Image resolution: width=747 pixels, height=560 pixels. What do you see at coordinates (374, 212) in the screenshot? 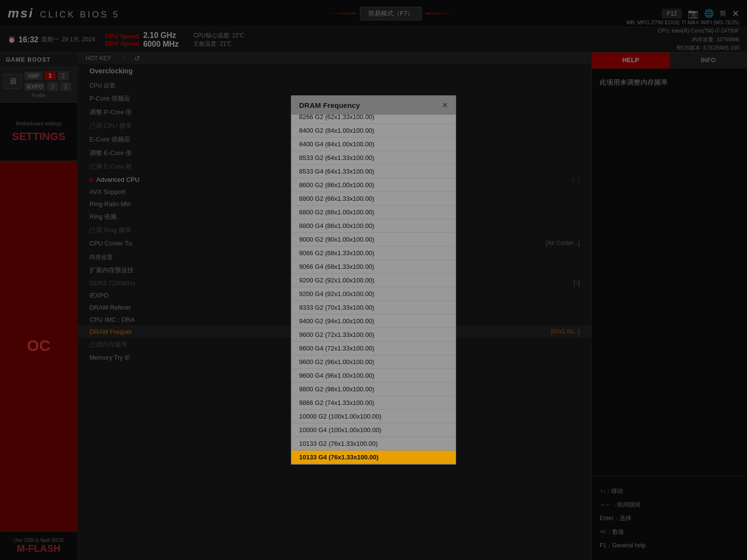
I see `list-item: 8800 G2 (88x1.00x100.00)` at bounding box center [374, 212].